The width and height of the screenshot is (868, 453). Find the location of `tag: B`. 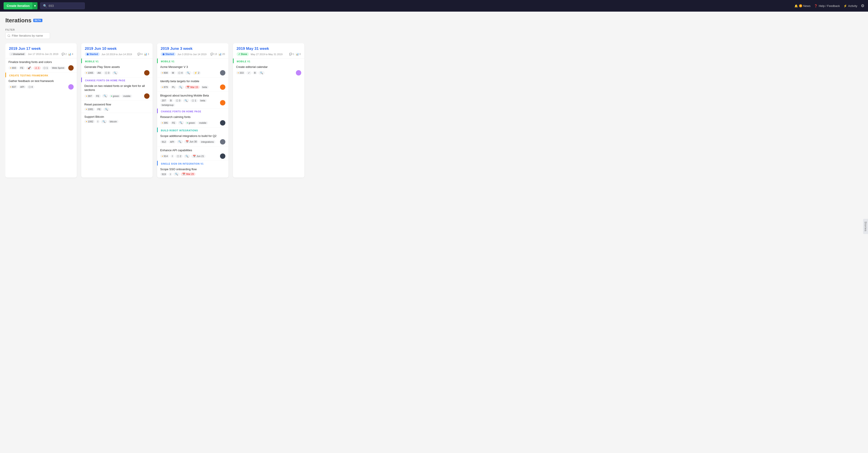

tag: B is located at coordinates (255, 73).